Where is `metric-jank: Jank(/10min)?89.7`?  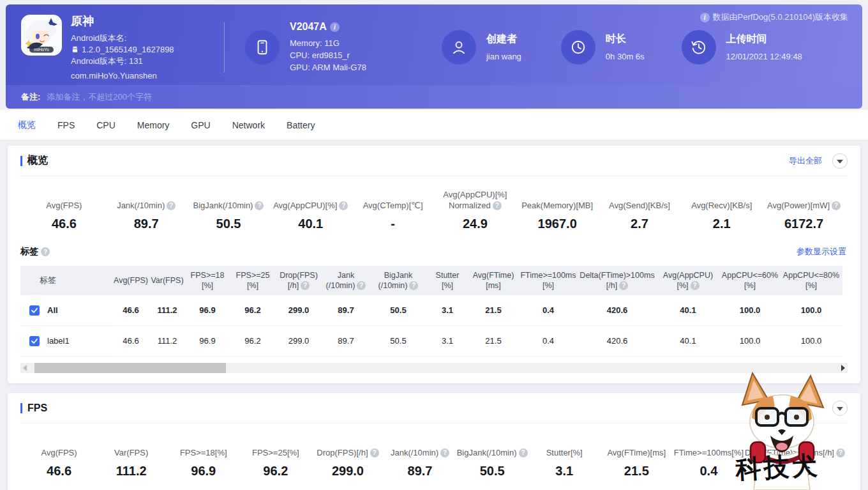
metric-jank: Jank(/10min)?89.7 is located at coordinates (147, 210).